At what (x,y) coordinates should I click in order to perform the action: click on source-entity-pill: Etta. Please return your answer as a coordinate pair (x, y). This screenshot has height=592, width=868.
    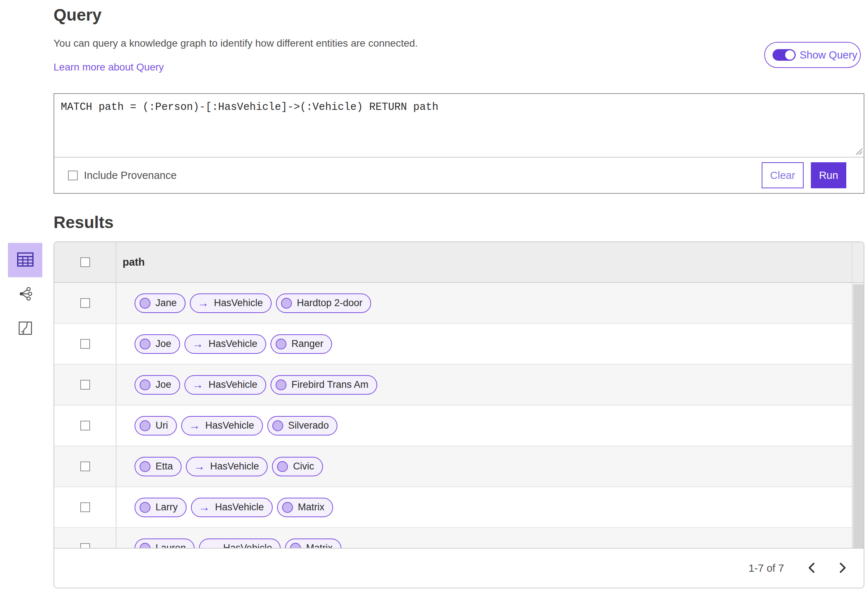
    Looking at the image, I should click on (158, 467).